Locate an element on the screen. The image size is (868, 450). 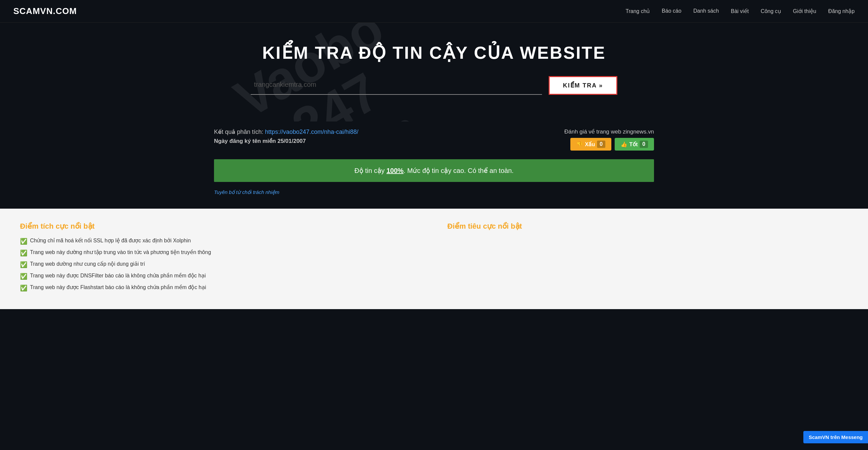
result-label: Kết quả phân tích: https://vaobo247.com/… is located at coordinates (286, 132).